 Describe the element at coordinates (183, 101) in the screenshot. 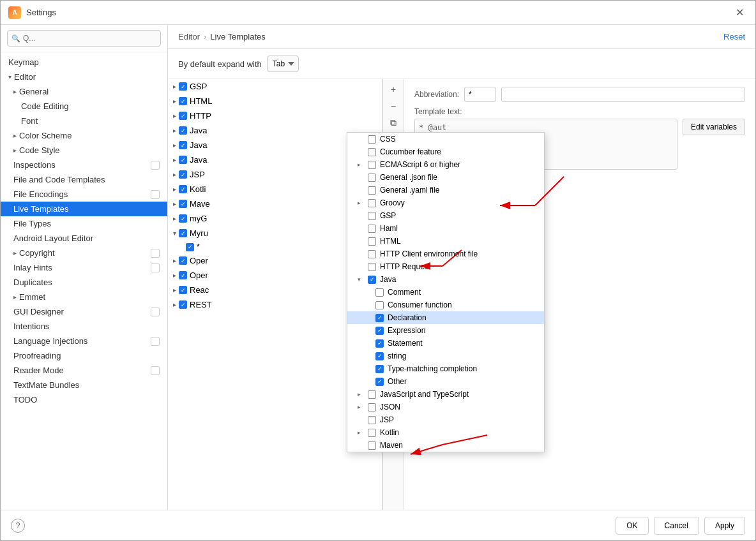

I see `group-checkbox-html` at that location.